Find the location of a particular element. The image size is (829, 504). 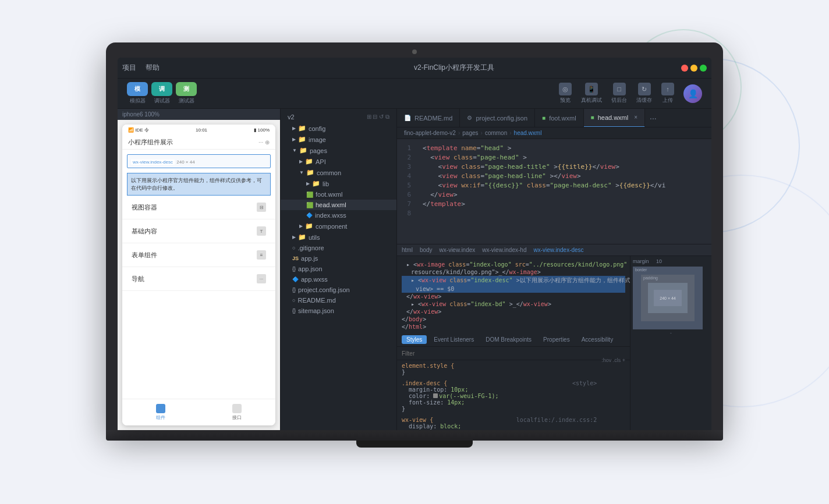

style-close-desc: } is located at coordinates (403, 409).